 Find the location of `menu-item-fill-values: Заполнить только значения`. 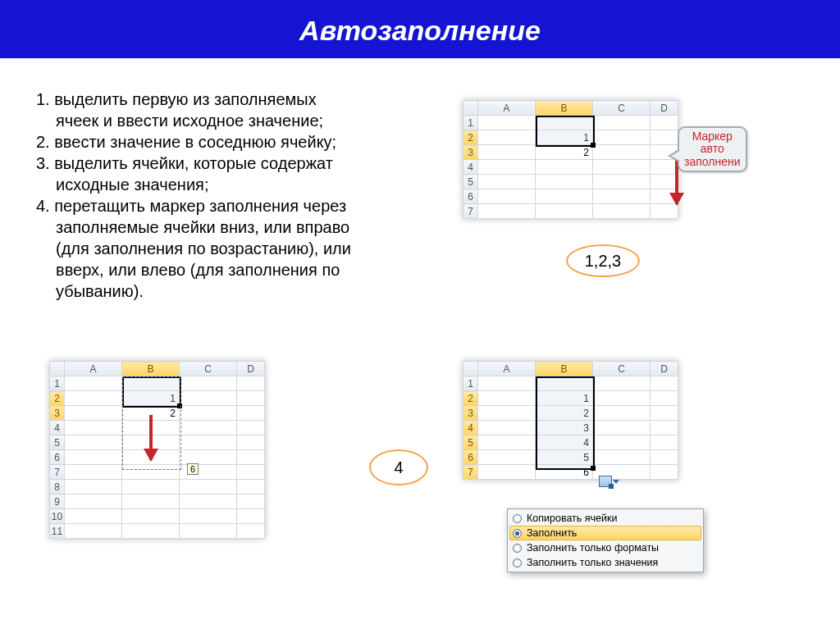

menu-item-fill-values: Заполнить только значения is located at coordinates (605, 563).